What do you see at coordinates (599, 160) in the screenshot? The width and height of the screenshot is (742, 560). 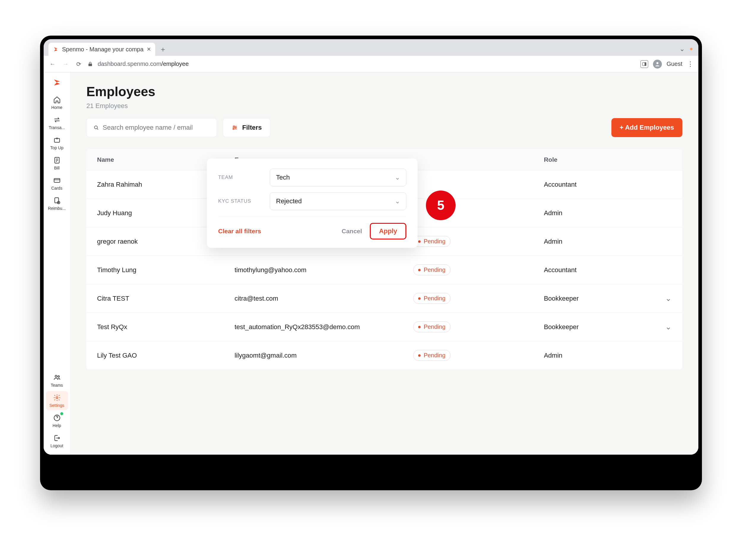 I see `col-role: Role` at bounding box center [599, 160].